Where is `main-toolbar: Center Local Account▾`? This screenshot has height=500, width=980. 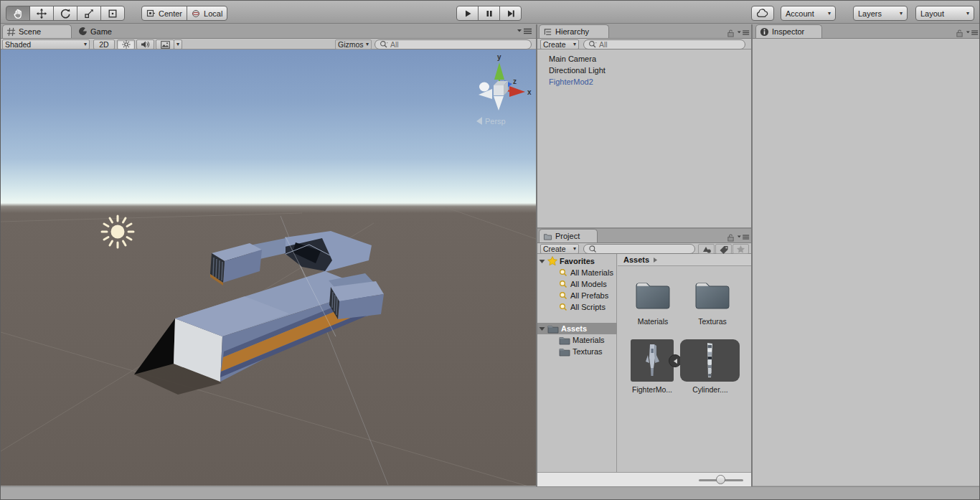
main-toolbar: Center Local Account▾ is located at coordinates (490, 12).